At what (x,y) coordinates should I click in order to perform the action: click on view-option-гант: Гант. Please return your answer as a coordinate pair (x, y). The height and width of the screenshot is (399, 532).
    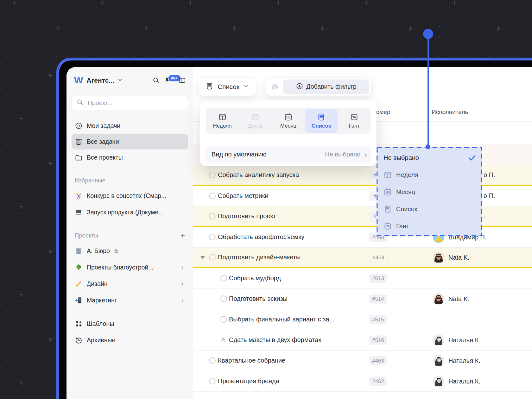
    Looking at the image, I should click on (354, 121).